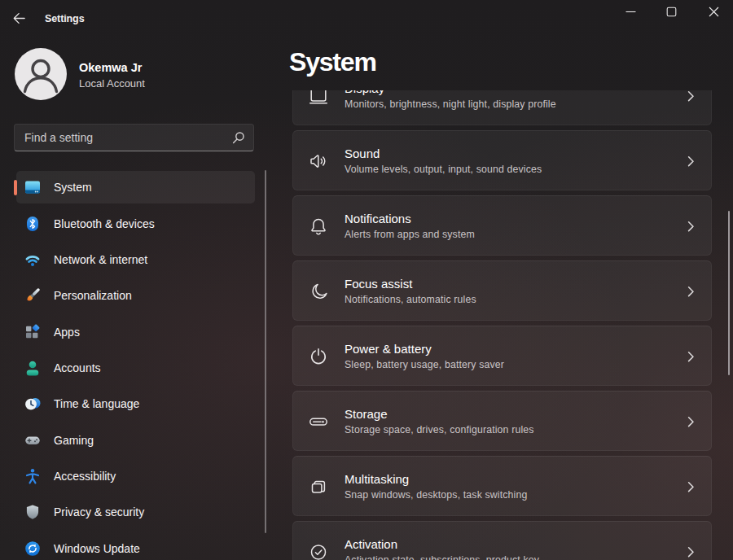 The image size is (733, 560). What do you see at coordinates (135, 404) in the screenshot?
I see `sidebar-item-time-language: Time & language` at bounding box center [135, 404].